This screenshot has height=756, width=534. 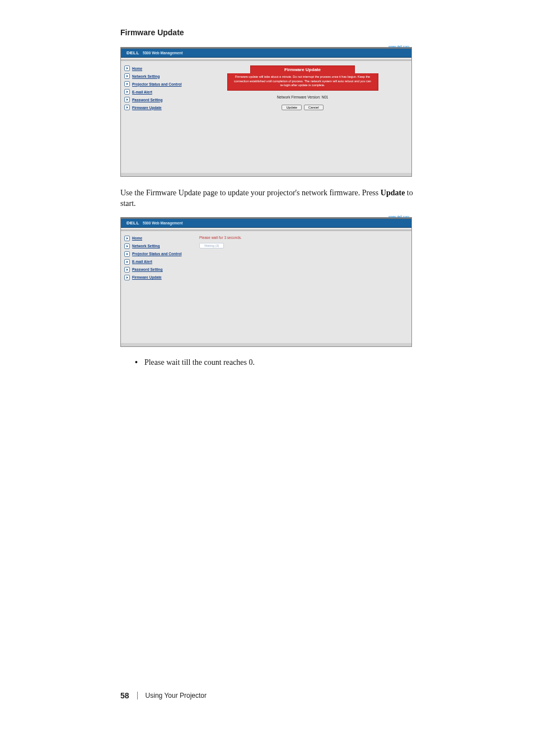 I want to click on bullet-text: Please wait till the count reaches 0., so click(x=199, y=363).